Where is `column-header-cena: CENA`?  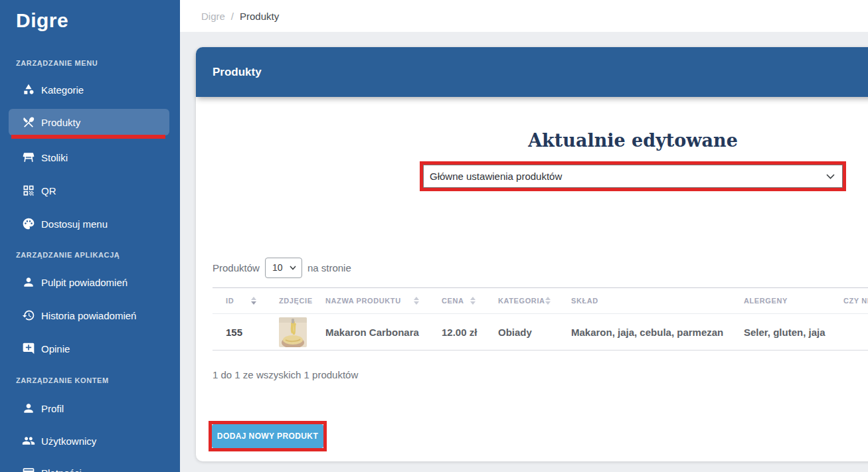
column-header-cena: CENA is located at coordinates (457, 301).